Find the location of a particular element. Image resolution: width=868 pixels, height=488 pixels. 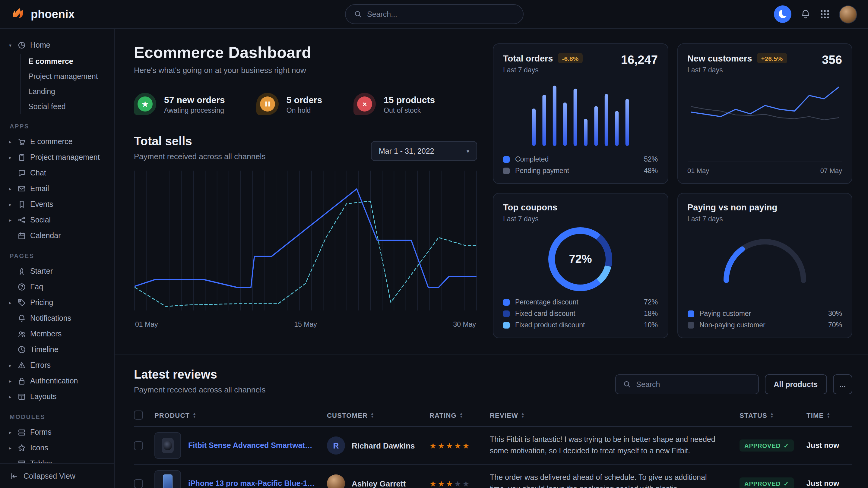

stat-awating-processing: ★ 57 new orders Awating processing is located at coordinates (179, 104).